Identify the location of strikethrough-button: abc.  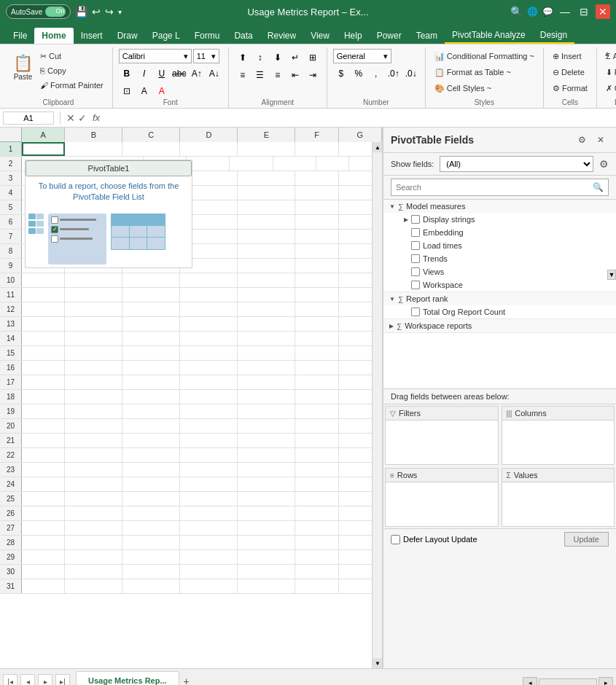
(179, 74).